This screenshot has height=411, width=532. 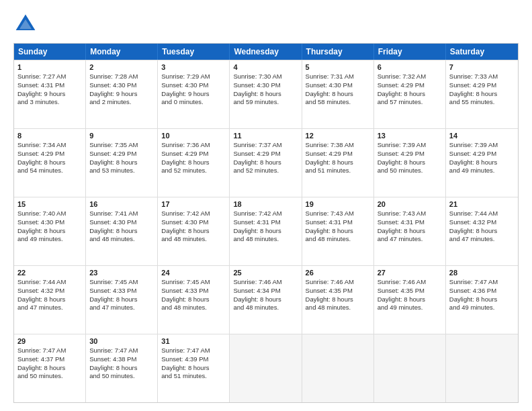 What do you see at coordinates (50, 364) in the screenshot?
I see `day-info: Sunrise: 7:47 AMSunset: 4:37 PMDaylight:…` at bounding box center [50, 364].